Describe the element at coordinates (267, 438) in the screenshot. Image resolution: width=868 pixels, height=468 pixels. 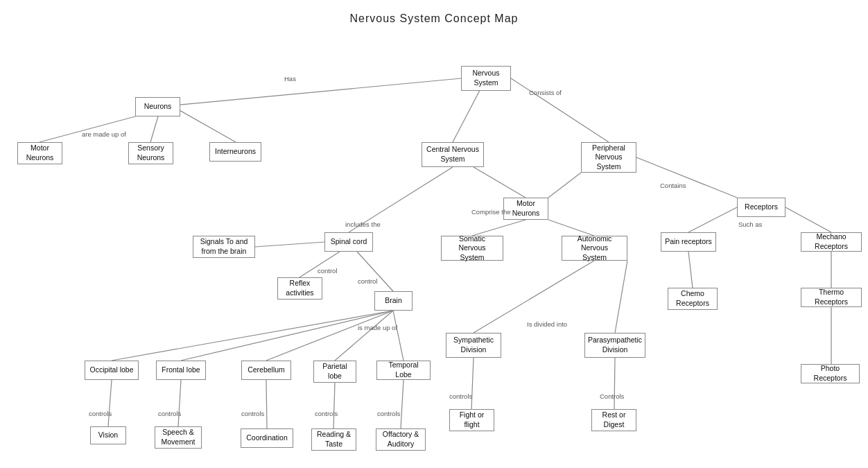
I see `coordination: Coordination` at that location.